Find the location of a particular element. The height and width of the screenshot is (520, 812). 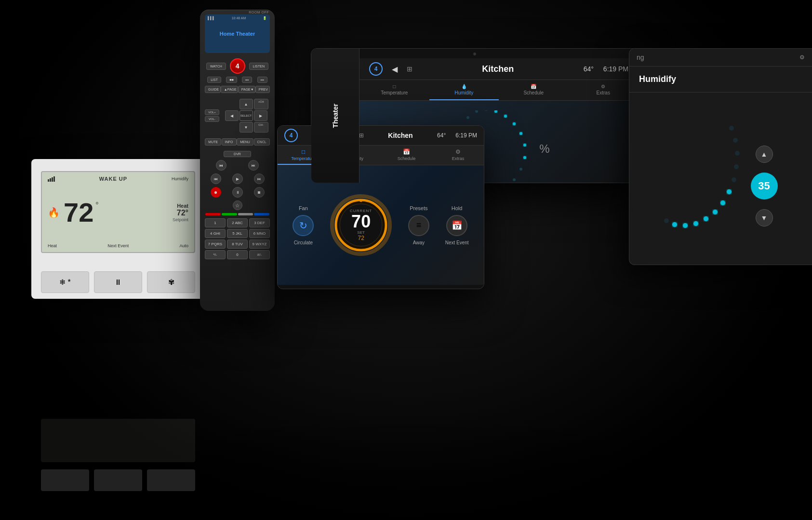

extras-tab-icon: ⚙ is located at coordinates (603, 87).